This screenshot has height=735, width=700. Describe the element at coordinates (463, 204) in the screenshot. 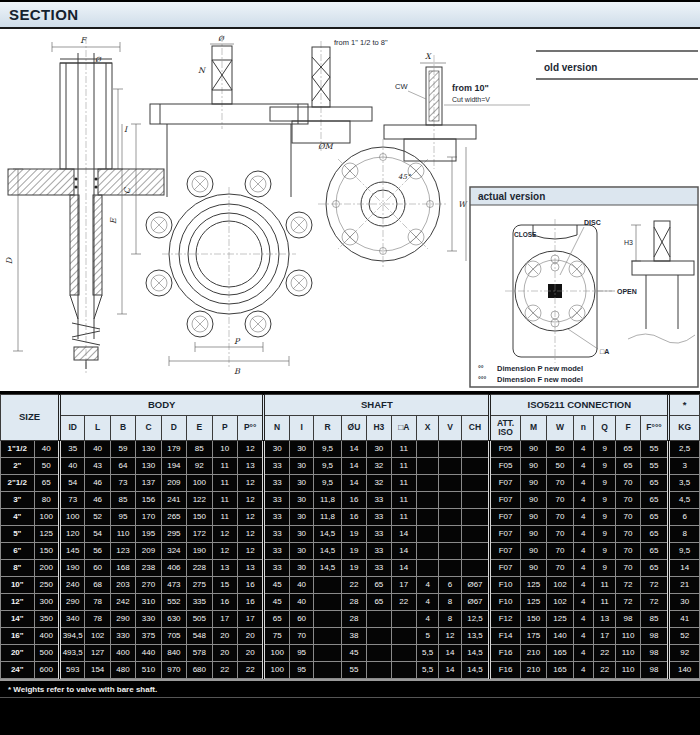

I see `dim-label-w: W` at that location.